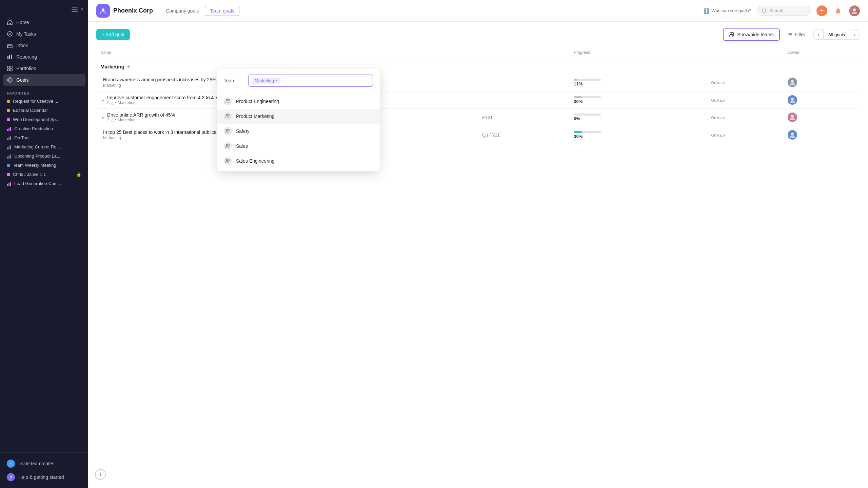 This screenshot has width=868, height=488. I want to click on favorite-label: Marketing Current Ro..., so click(37, 147).